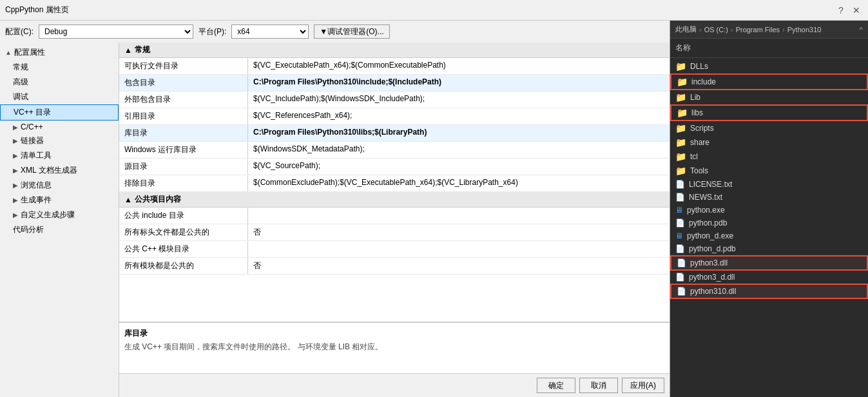  Describe the element at coordinates (769, 291) in the screenshot. I see `explorer-item-python310-dll: 📄 python310.dll` at that location.